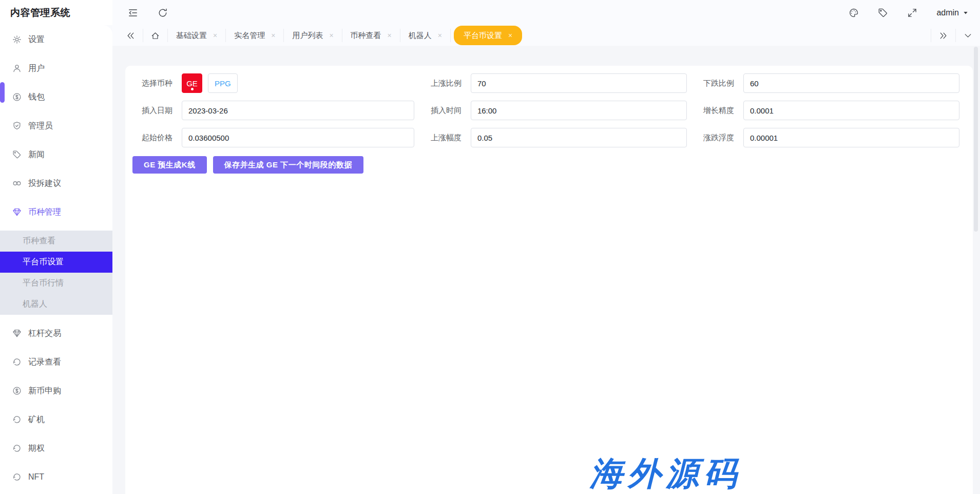 The image size is (980, 494). I want to click on coin-option-ppg: PPG, so click(223, 83).